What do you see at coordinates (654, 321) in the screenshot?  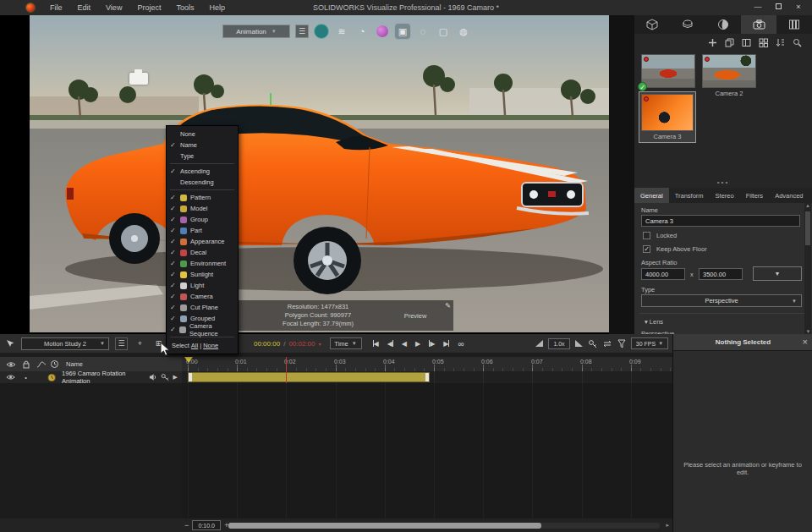 I see `lens-section-header: ▾ Lens` at bounding box center [654, 321].